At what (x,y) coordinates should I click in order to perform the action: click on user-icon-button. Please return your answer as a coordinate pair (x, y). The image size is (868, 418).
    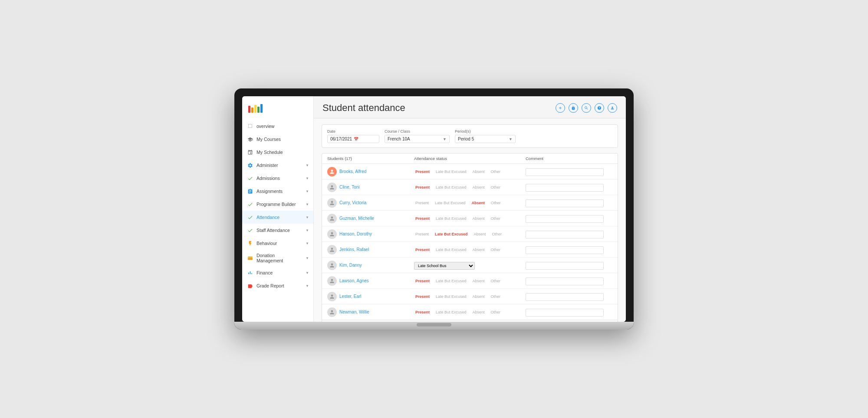
    Looking at the image, I should click on (612, 108).